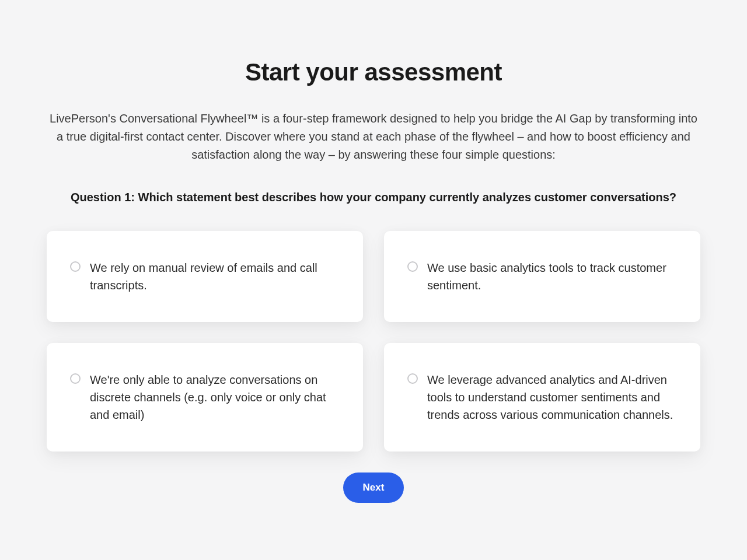  What do you see at coordinates (542, 397) in the screenshot?
I see `option-card-4: We leverage advanced analytics and AI-dr…` at bounding box center [542, 397].